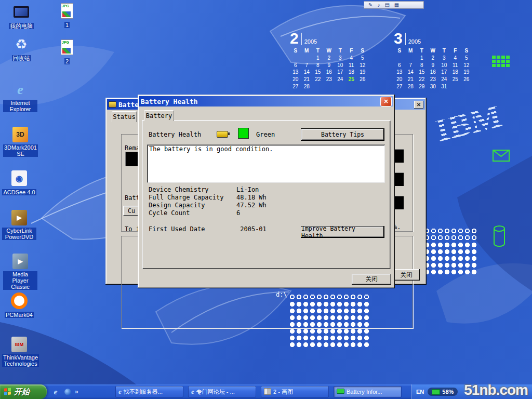  What do you see at coordinates (23, 392) in the screenshot?
I see `start-button: 开始` at bounding box center [23, 392].